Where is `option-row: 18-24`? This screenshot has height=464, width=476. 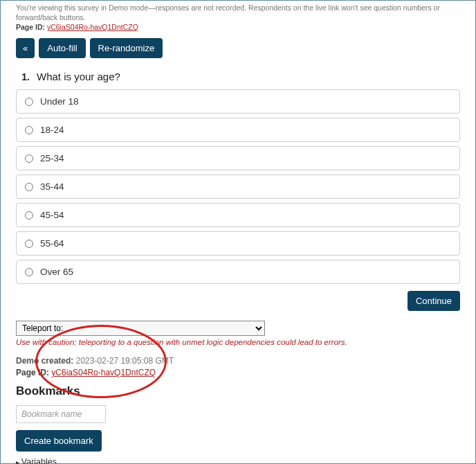 option-row: 18-24 is located at coordinates (238, 130).